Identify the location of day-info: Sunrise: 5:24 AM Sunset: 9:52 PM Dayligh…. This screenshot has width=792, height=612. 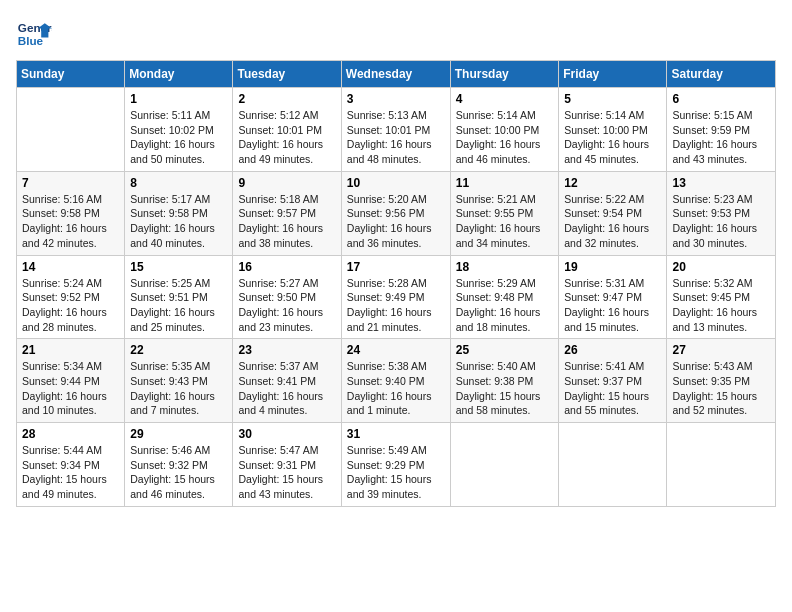
(70, 306).